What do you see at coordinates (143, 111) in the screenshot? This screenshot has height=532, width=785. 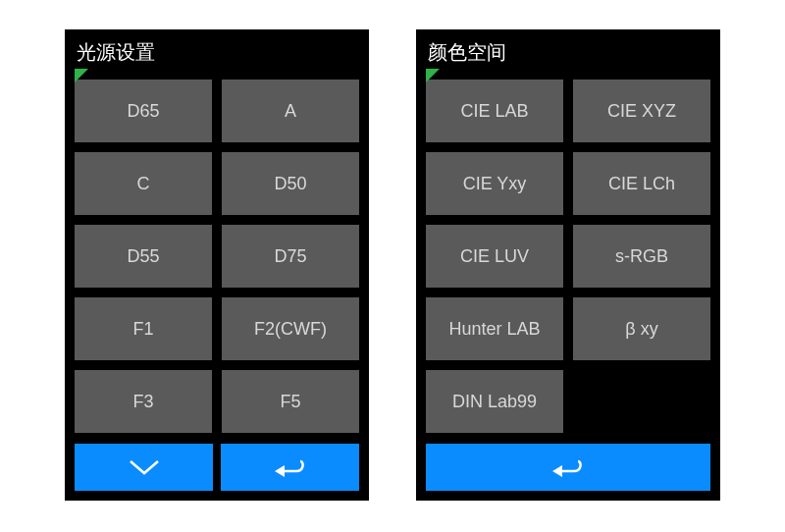 I see `option-d65: D65` at bounding box center [143, 111].